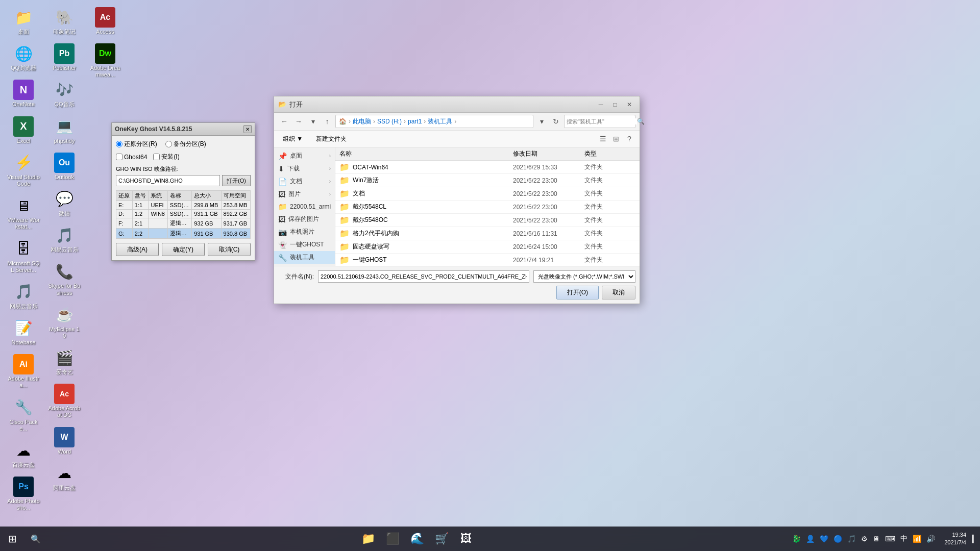 The height and width of the screenshot is (551, 980). What do you see at coordinates (487, 260) in the screenshot?
I see `file-row: 📁 一键GHOST 2021/7/4 19:21 文件夹` at bounding box center [487, 260].